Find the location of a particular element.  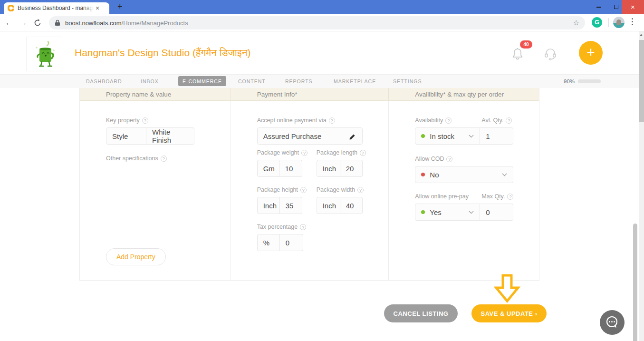

business-name: Hangman's Design Studio (हैंगमैन डिजाइन) is located at coordinates (163, 53).